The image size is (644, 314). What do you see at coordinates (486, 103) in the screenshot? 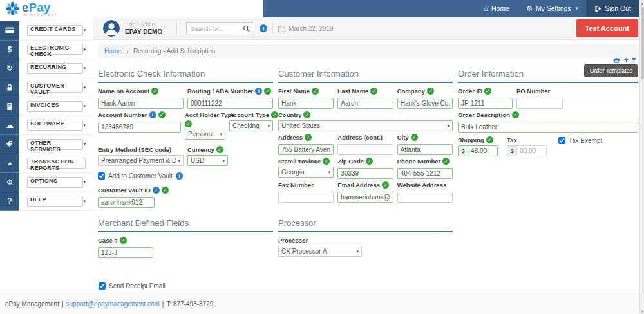
I see `order-id-input` at bounding box center [486, 103].